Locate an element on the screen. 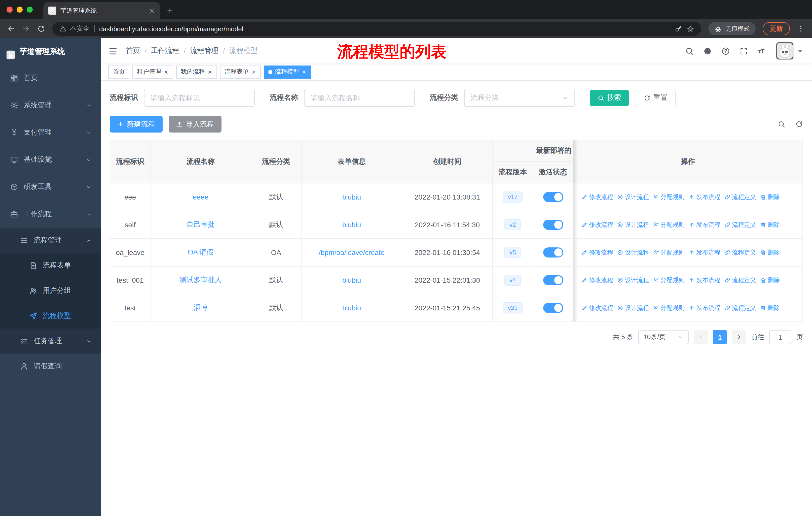 Image resolution: width=812 pixels, height=516 pixels. tag-process-form: 流程表单 is located at coordinates (240, 72).